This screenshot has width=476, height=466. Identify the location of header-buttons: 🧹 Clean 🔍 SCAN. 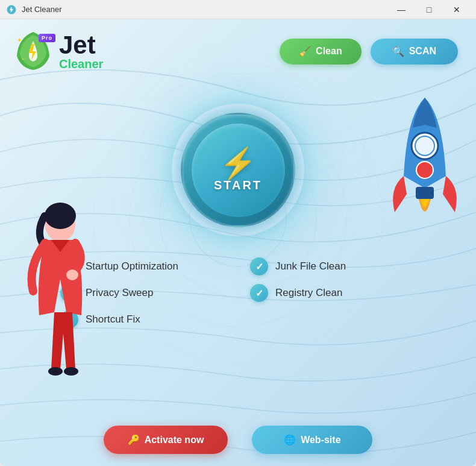
(369, 52).